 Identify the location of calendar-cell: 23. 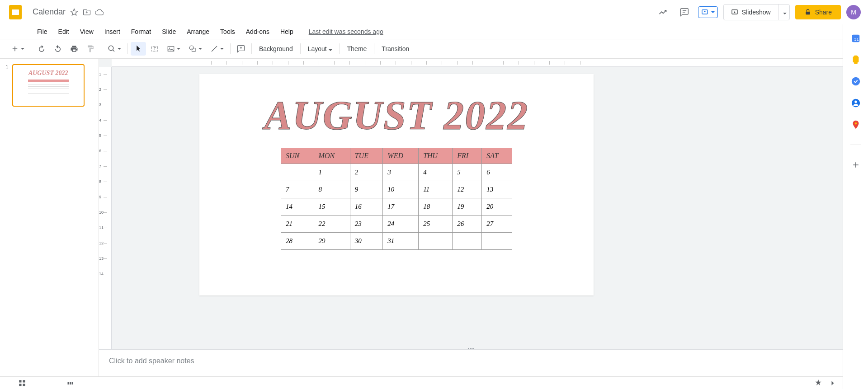
(366, 224).